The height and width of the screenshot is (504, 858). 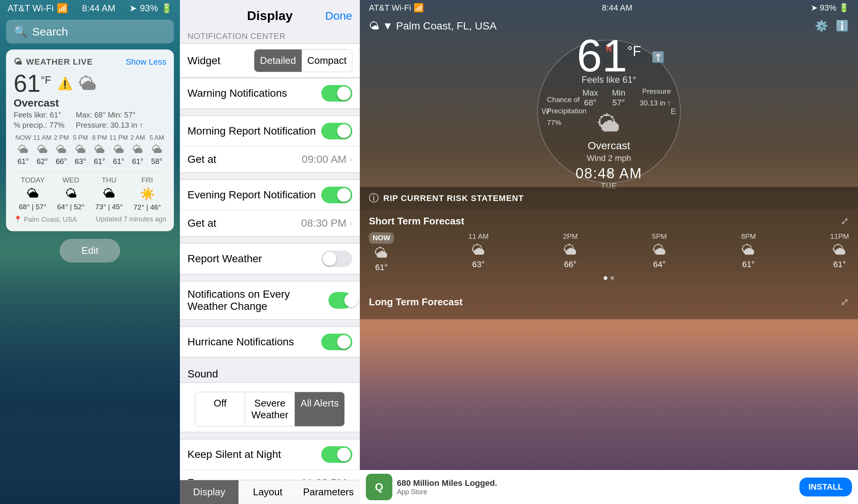 I want to click on fc-8pm-icon: 🌥, so click(x=748, y=250).